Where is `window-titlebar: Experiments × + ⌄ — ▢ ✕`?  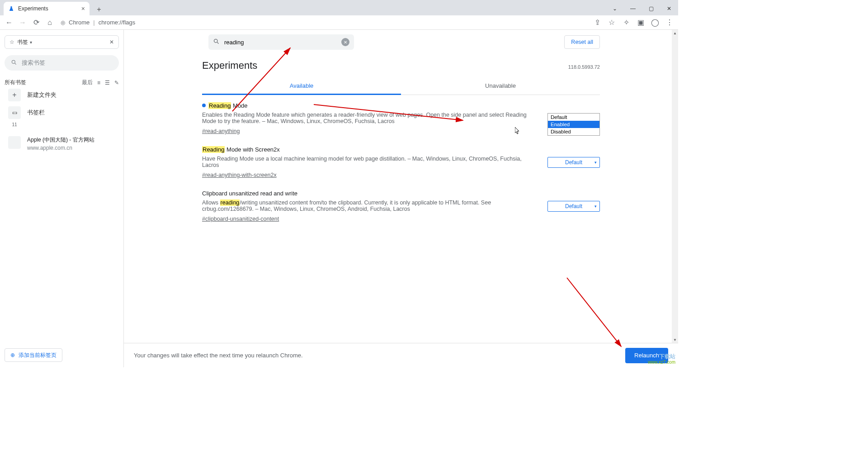
window-titlebar: Experiments × + ⌄ — ▢ ✕ is located at coordinates (339, 8).